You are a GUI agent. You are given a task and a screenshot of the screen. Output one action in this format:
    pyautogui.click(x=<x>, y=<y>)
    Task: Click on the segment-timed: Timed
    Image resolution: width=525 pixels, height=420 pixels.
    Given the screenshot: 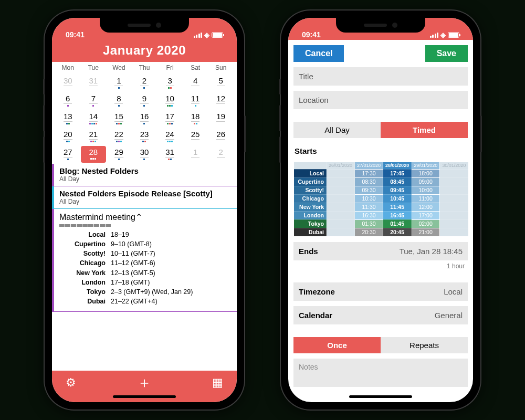 What is the action you would take?
    pyautogui.click(x=424, y=130)
    